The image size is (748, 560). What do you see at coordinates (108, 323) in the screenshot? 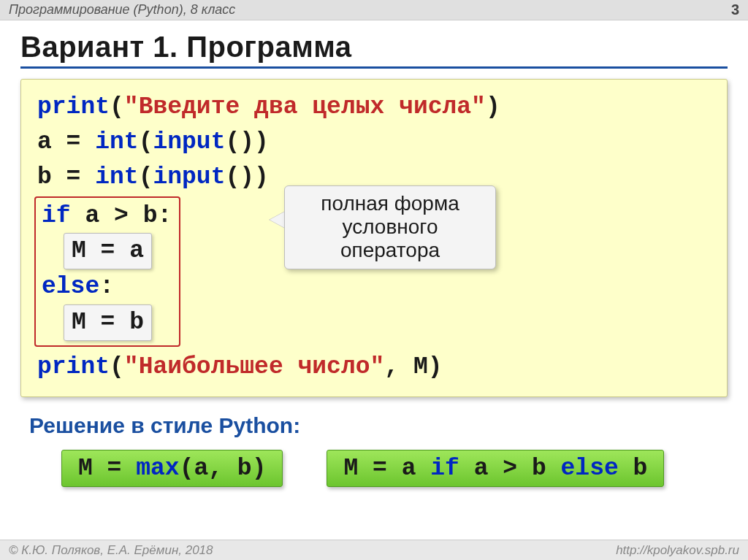
I see `assign-m-b: M = b` at bounding box center [108, 323].